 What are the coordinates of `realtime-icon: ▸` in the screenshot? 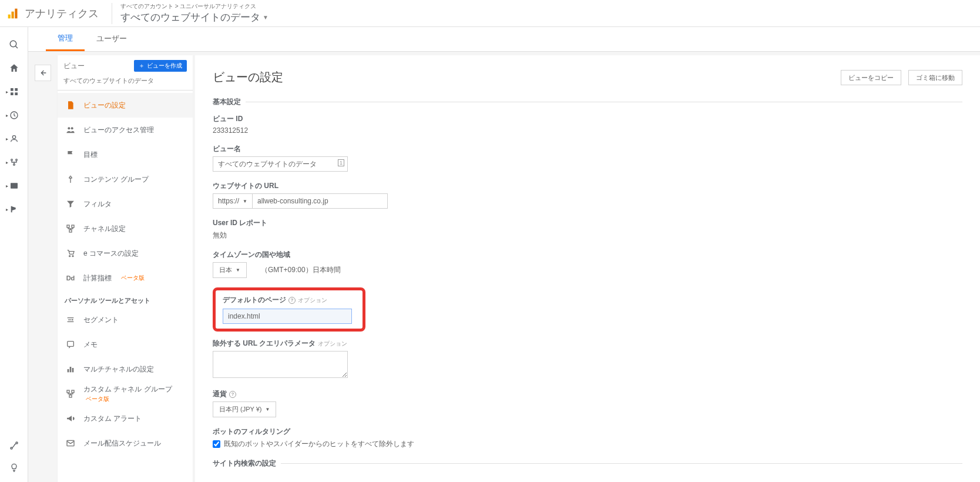 It's located at (14, 115).